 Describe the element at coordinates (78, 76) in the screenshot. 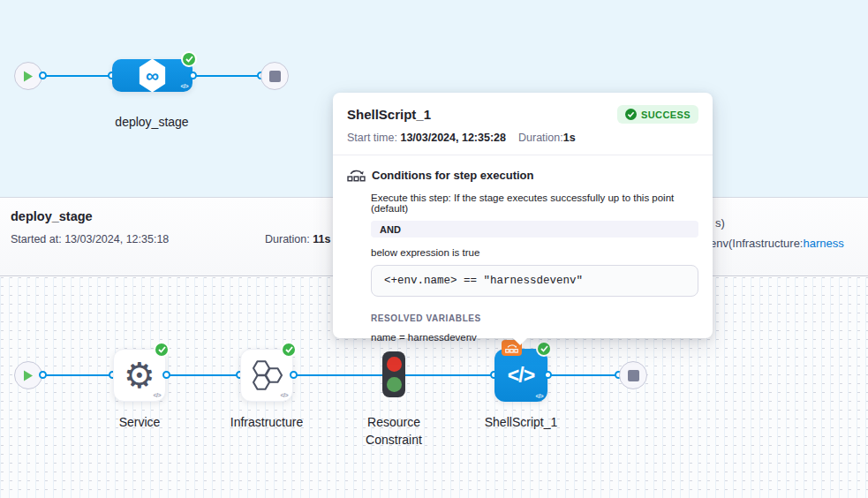

I see `edge-start-to-stage` at that location.